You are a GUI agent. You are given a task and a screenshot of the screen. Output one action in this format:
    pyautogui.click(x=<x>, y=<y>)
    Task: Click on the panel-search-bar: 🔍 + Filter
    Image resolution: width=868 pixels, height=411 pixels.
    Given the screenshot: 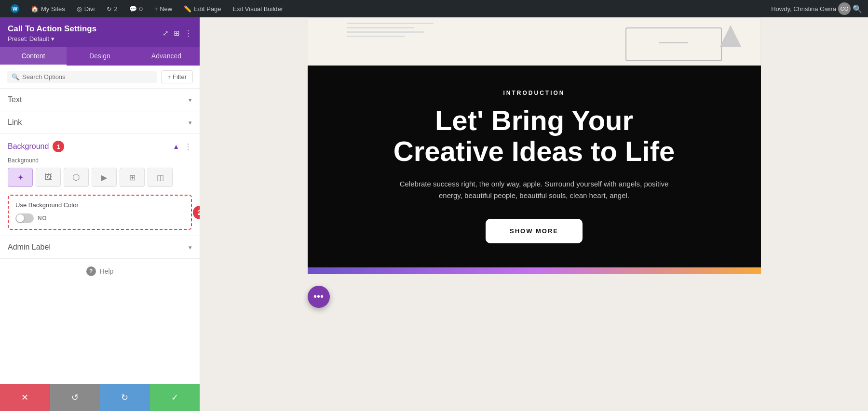 What is the action you would take?
    pyautogui.click(x=100, y=77)
    